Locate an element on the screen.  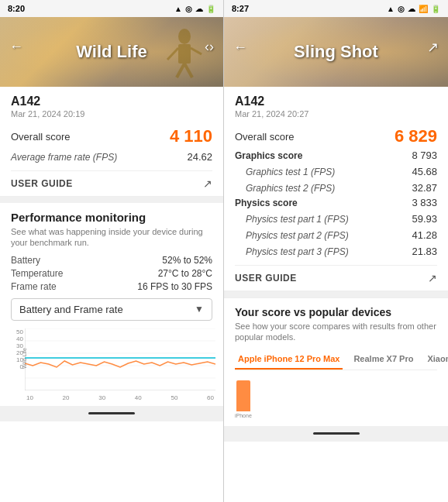
left-overall-label: Overall score is located at coordinates (40, 136).